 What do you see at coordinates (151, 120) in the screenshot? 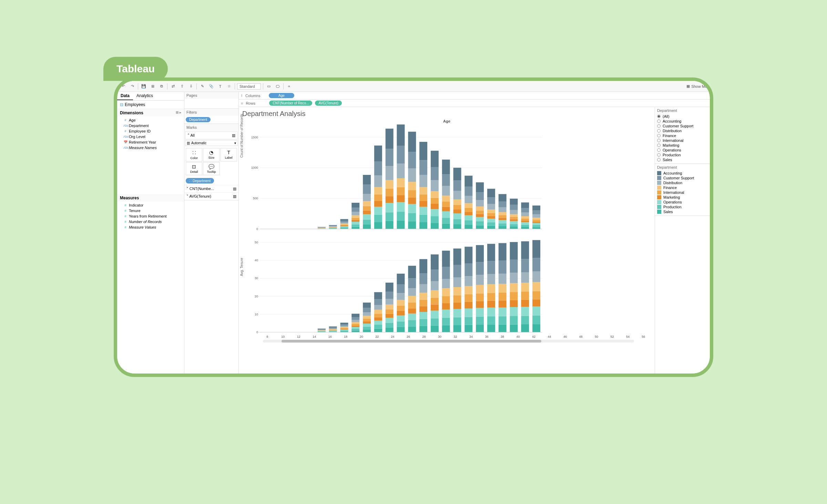
I see `dimension-field: #Age` at bounding box center [151, 120].